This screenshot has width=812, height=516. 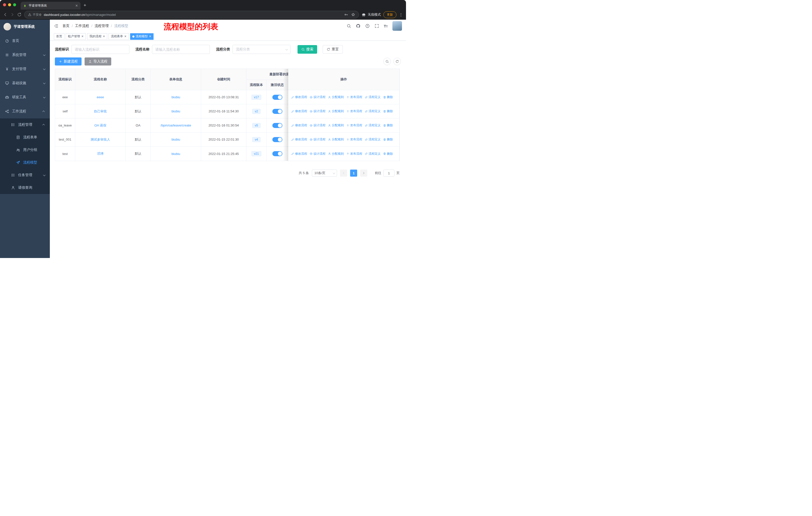 I want to click on sidebar-item-devtools: 研发工具, so click(x=25, y=97).